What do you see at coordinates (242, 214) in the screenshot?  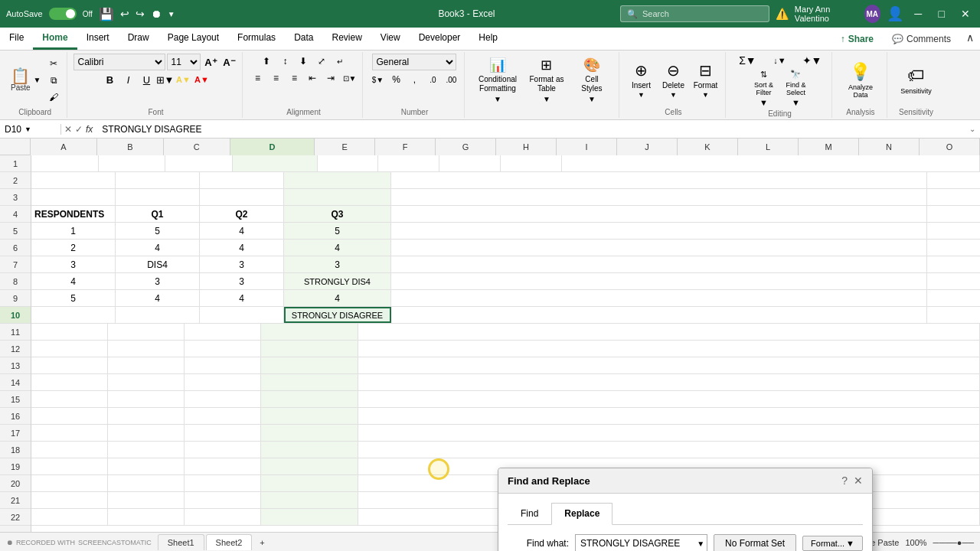 I see `cell-c4: Q2` at bounding box center [242, 214].